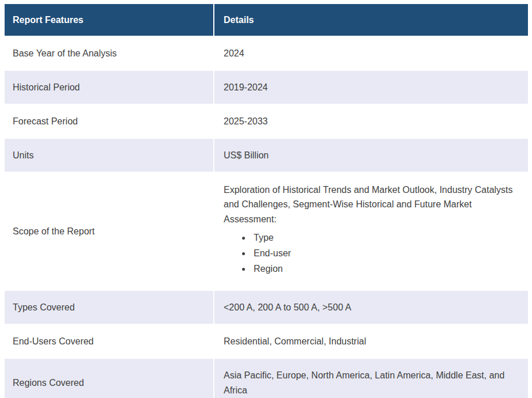  Describe the element at coordinates (266, 88) in the screenshot. I see `table-row-historical-period: Historical Period 2019-2024` at that location.